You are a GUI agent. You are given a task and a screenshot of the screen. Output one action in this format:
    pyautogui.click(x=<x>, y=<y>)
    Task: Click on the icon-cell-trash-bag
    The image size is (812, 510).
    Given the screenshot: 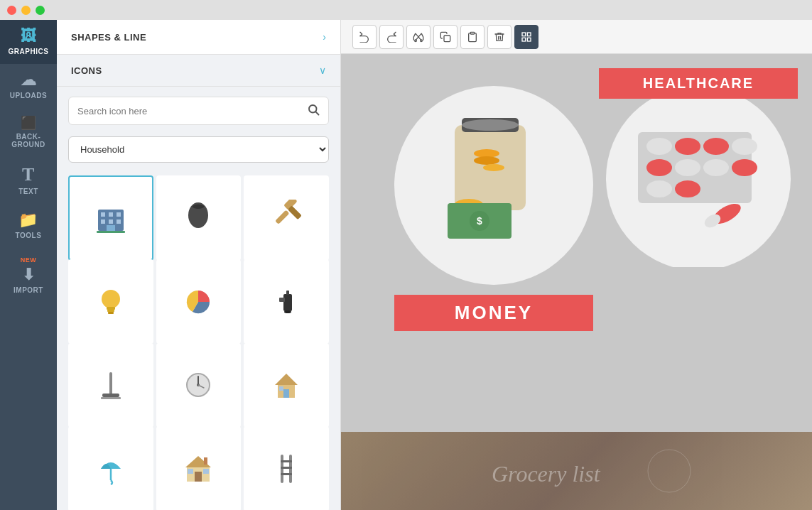 What is the action you would take?
    pyautogui.click(x=199, y=218)
    